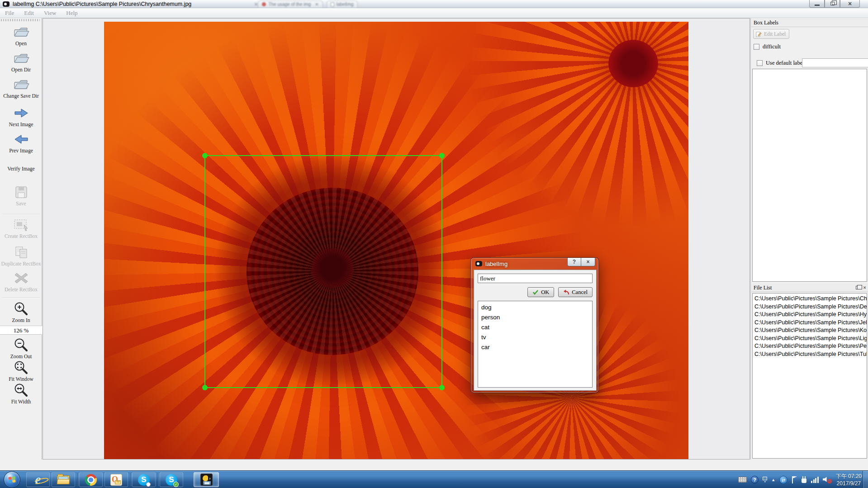 The width and height of the screenshot is (868, 488). Describe the element at coordinates (21, 214) in the screenshot. I see `toolbar-separator` at that location.